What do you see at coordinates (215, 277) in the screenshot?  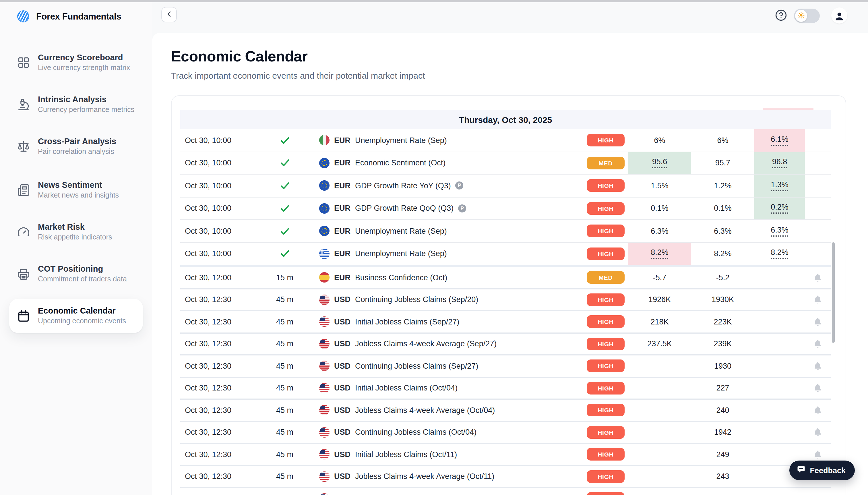 I see `event-time: Oct 30, 12:00` at bounding box center [215, 277].